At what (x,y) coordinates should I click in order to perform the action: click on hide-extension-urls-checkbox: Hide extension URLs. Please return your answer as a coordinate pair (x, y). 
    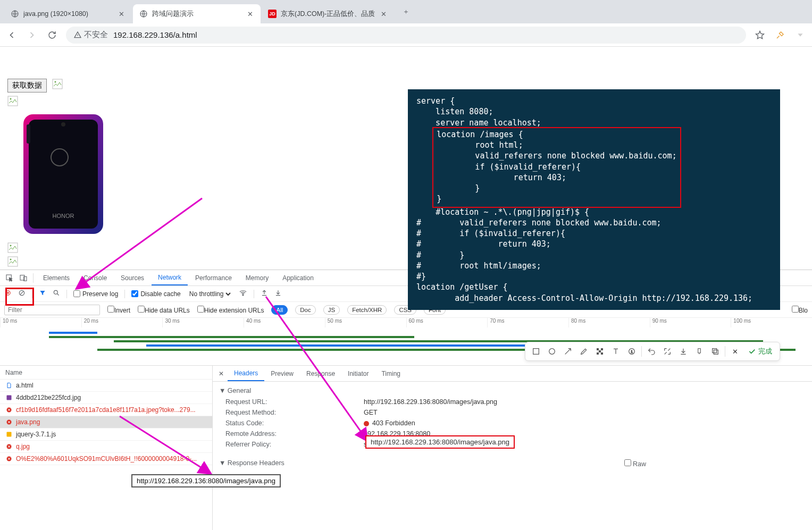
    Looking at the image, I should click on (231, 310).